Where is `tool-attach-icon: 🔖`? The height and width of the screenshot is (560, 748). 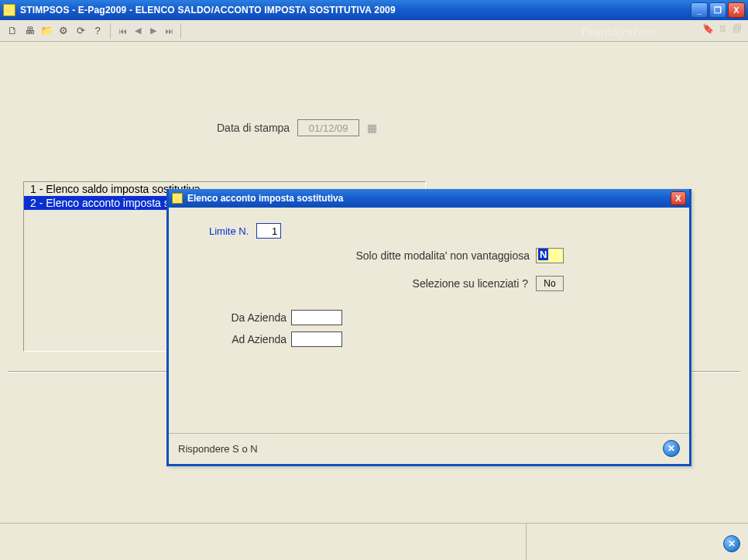
tool-attach-icon: 🔖 is located at coordinates (708, 29).